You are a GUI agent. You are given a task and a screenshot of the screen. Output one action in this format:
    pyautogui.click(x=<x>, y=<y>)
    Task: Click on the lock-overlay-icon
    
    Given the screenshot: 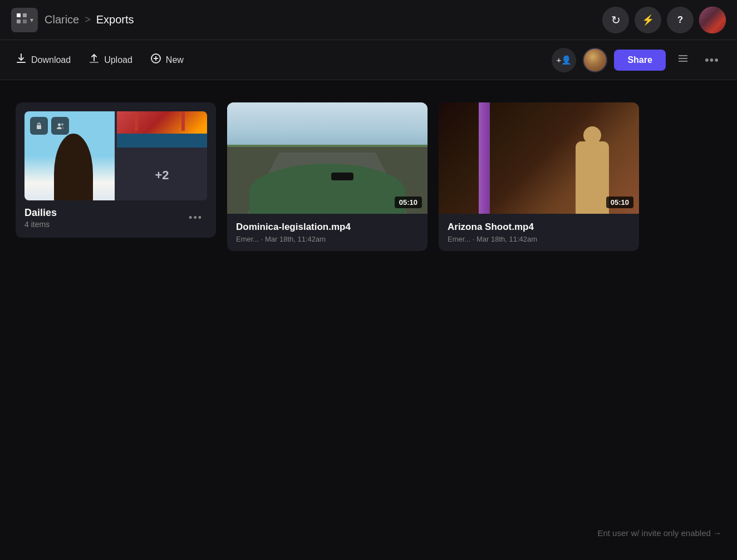 What is the action you would take?
    pyautogui.click(x=39, y=126)
    